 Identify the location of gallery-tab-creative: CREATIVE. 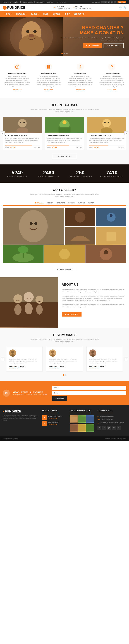
(61, 203).